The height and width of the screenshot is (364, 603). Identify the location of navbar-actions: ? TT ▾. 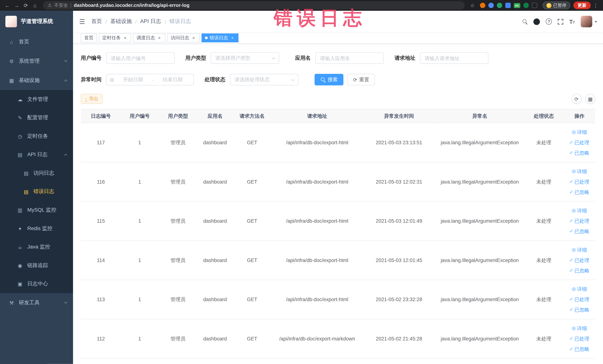
(560, 22).